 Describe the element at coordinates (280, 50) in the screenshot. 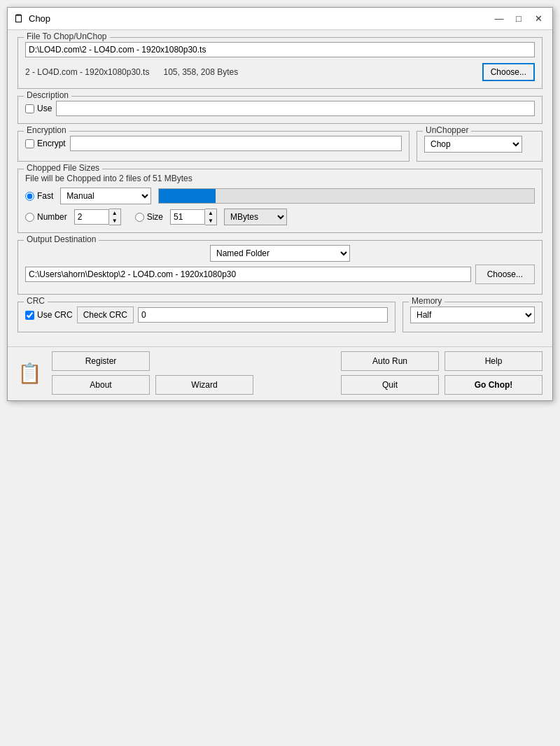

I see `file-path-input` at that location.